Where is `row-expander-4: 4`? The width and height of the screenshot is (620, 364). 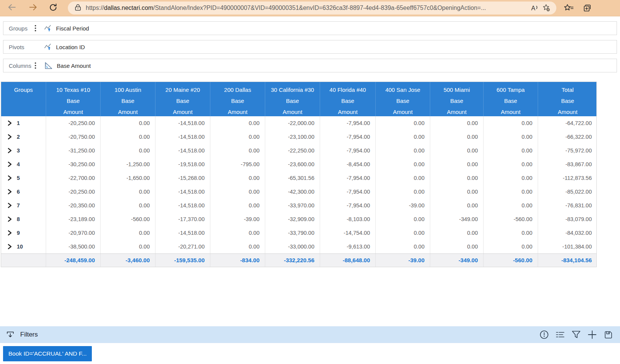
row-expander-4: 4 is located at coordinates (24, 164).